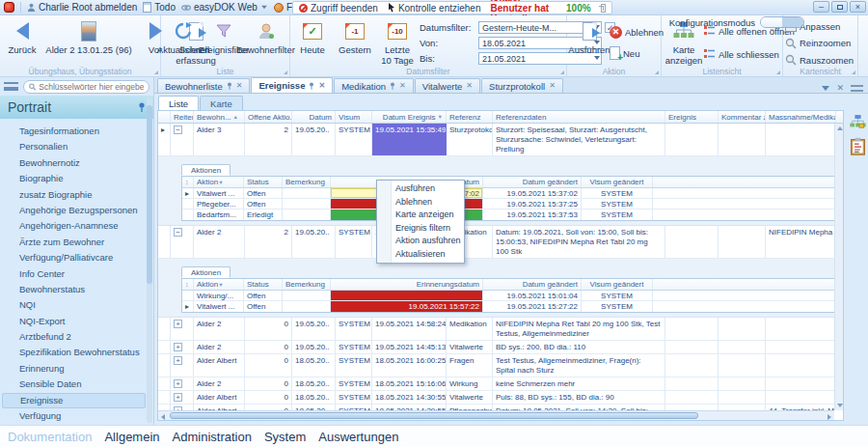 The height and width of the screenshot is (447, 868). What do you see at coordinates (73, 416) in the screenshot?
I see `sidebar-item: Verfügung` at bounding box center [73, 416].